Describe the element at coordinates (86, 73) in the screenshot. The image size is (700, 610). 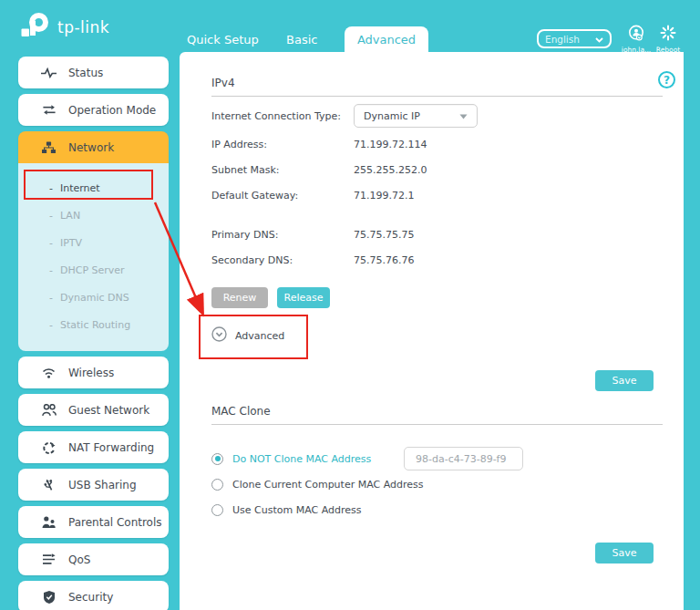
I see `sidebar-item-label: Status` at that location.